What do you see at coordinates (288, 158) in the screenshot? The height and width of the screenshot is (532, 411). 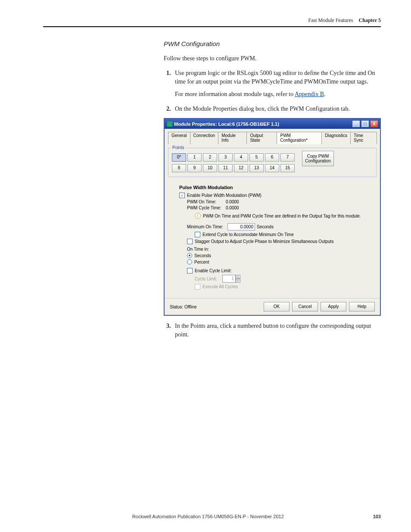 I see `point-button-7: 7` at bounding box center [288, 158].